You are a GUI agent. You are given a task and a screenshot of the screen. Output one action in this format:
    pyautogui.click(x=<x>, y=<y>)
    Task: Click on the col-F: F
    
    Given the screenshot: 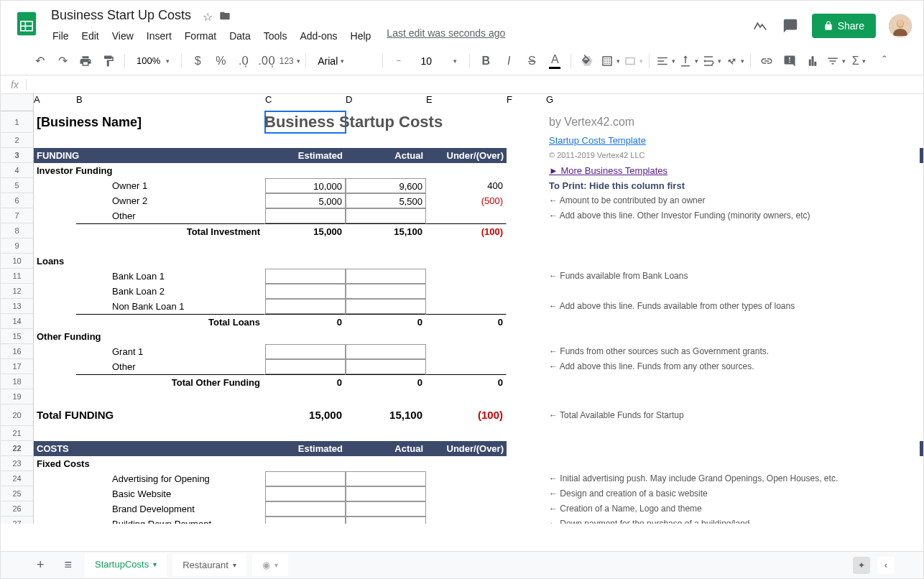 What is the action you would take?
    pyautogui.click(x=526, y=103)
    